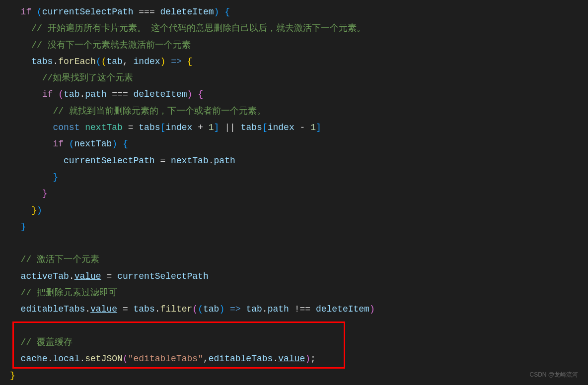  Describe the element at coordinates (299, 342) in the screenshot. I see `code-line: // 覆盖缓存` at that location.